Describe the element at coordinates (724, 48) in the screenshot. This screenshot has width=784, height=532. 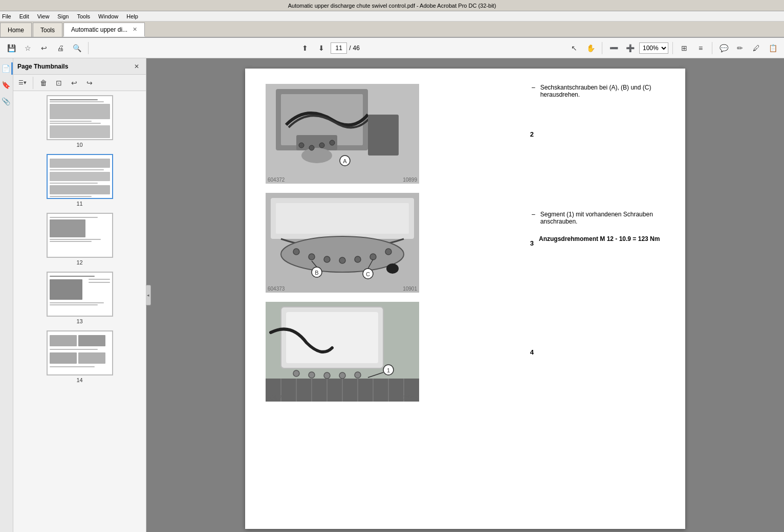
I see `comment-button: 💬` at that location.